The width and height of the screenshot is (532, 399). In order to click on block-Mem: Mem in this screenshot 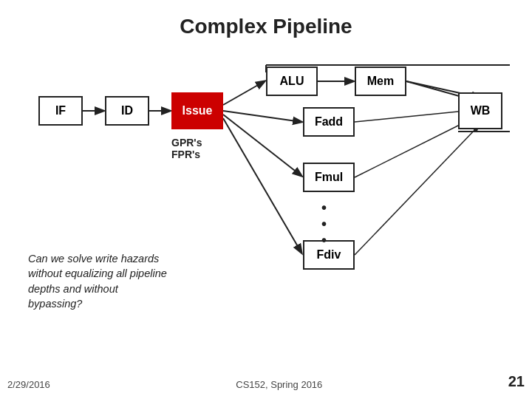, I will do `click(381, 81)`.